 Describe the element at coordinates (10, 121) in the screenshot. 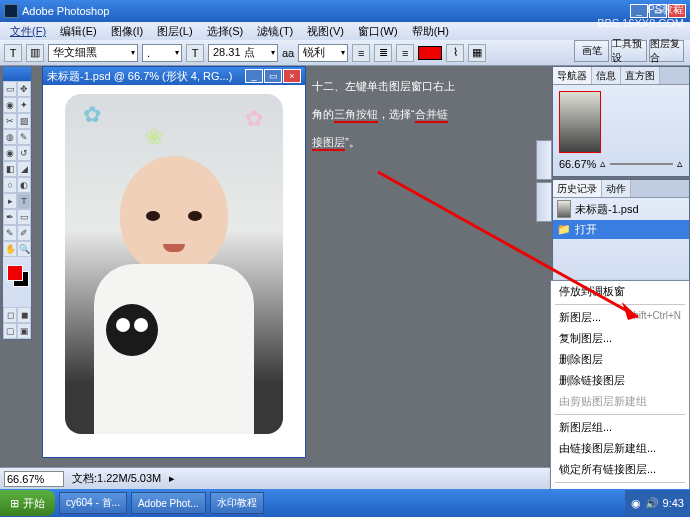

I see `crop-tool: ✂` at that location.